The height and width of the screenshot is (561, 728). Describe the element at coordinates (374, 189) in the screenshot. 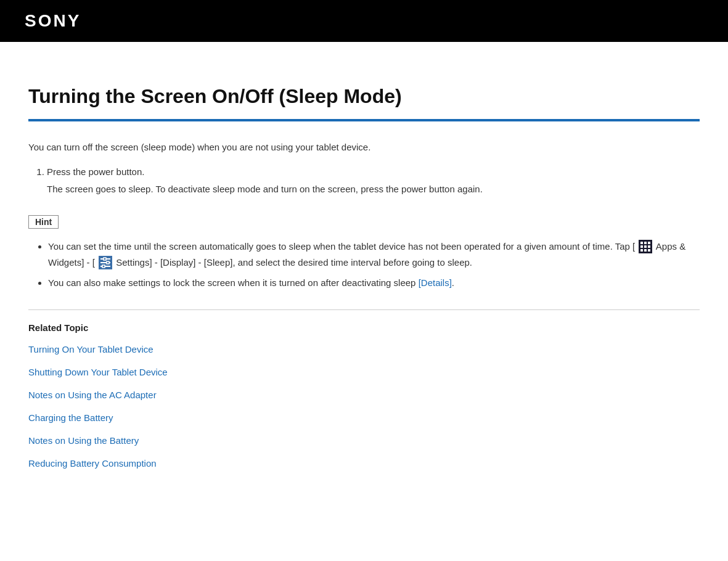

I see `step-1-detail: The screen goes to sleep. To deactivate …` at that location.